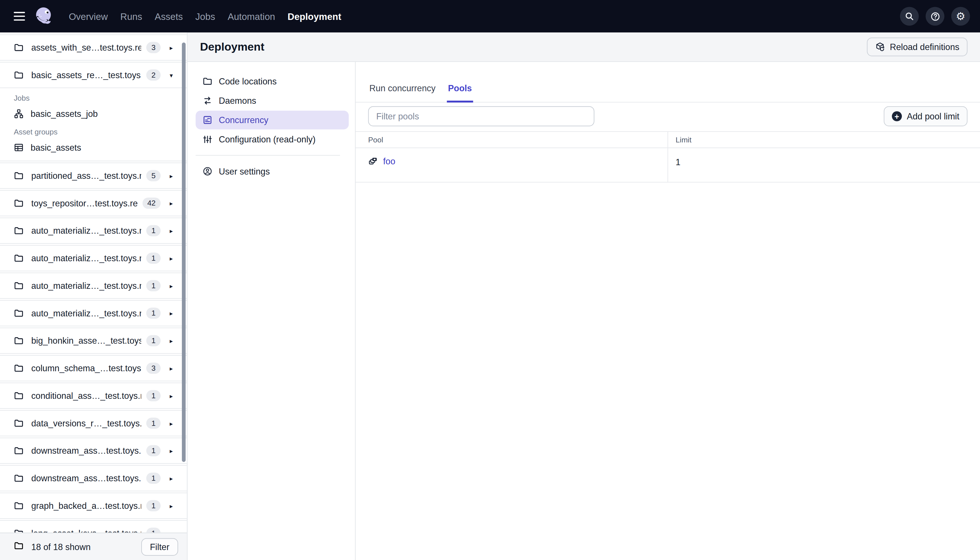  Describe the element at coordinates (19, 16) in the screenshot. I see `menu-icon` at that location.